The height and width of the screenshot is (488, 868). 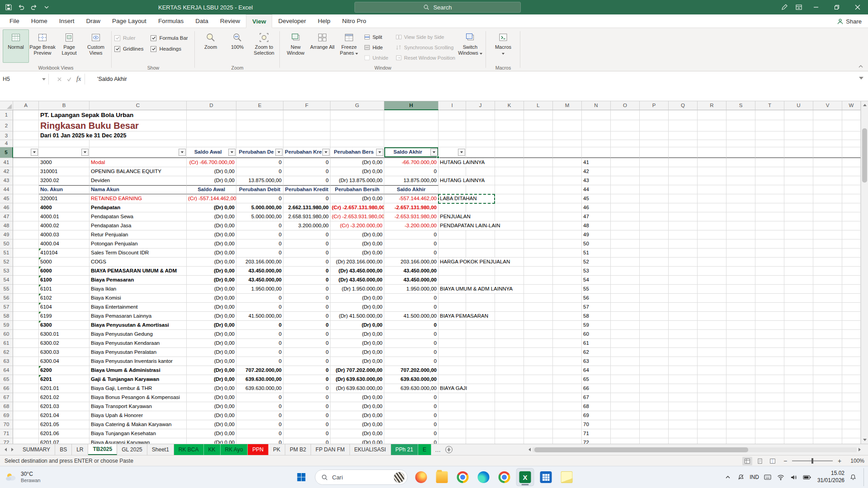 What do you see at coordinates (376, 58) in the screenshot?
I see `unhide-button: Unhide` at bounding box center [376, 58].